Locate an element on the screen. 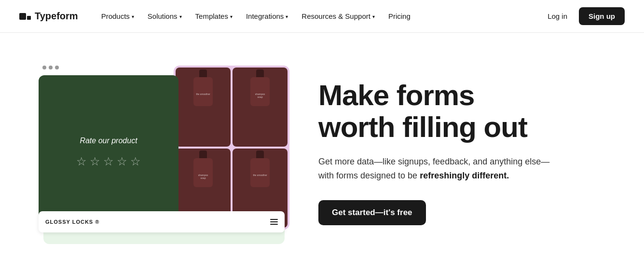  logo-square-small is located at coordinates (29, 18).